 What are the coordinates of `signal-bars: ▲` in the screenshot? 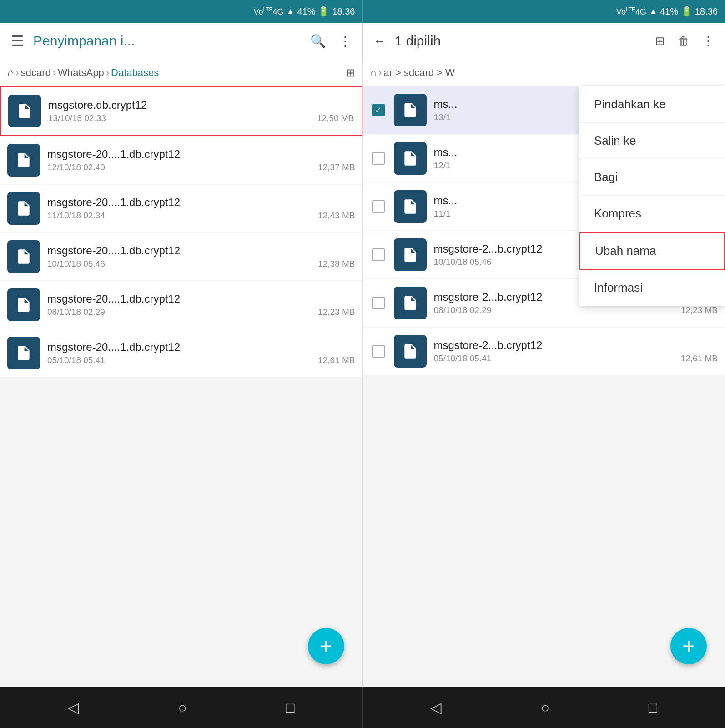 It's located at (291, 12).